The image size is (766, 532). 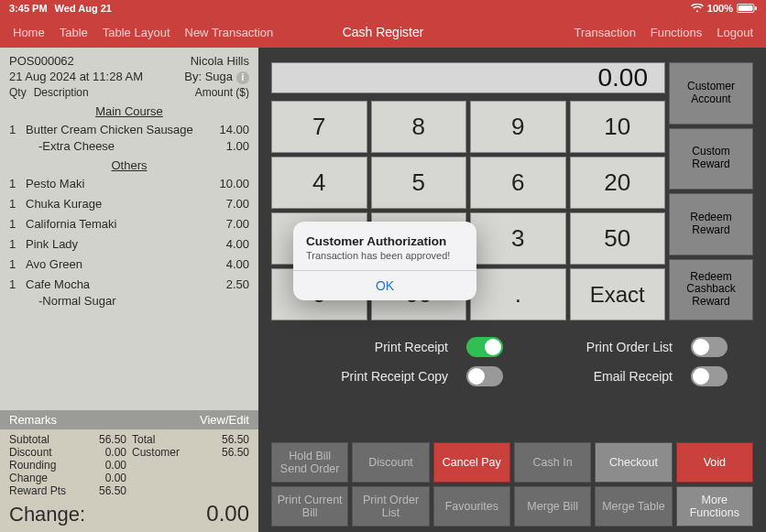 I want to click on toggle-print-receipt-copy, so click(x=485, y=376).